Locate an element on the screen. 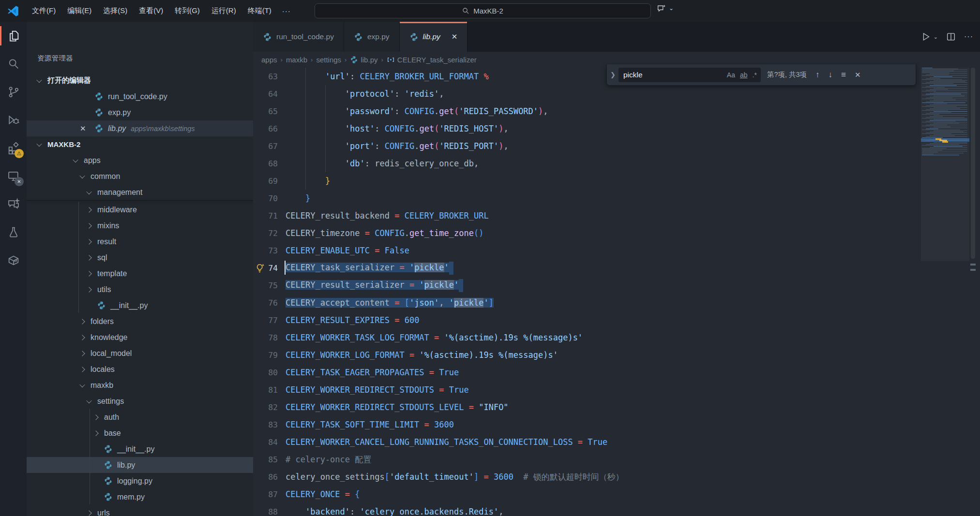  code-line-74: 74CELERY_task_serializer = 'pickle' is located at coordinates (587, 268).